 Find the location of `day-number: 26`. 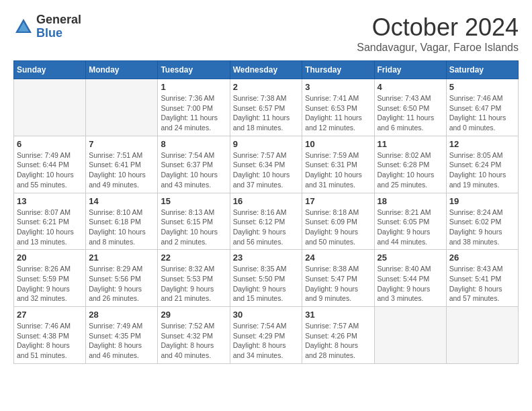

day-number: 26 is located at coordinates (482, 258).